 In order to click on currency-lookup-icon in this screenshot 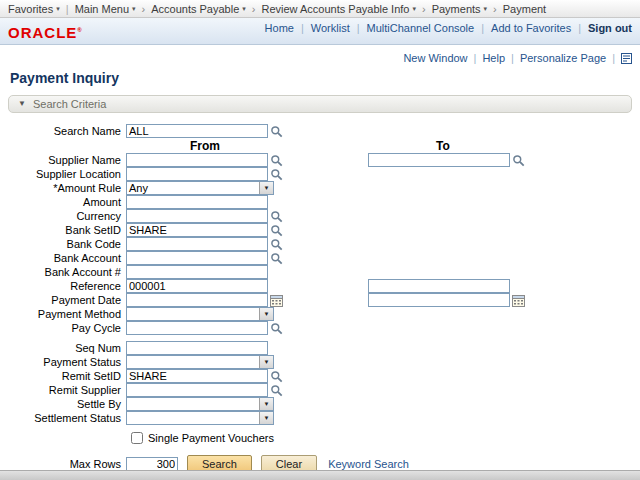, I will do `click(276, 216)`.